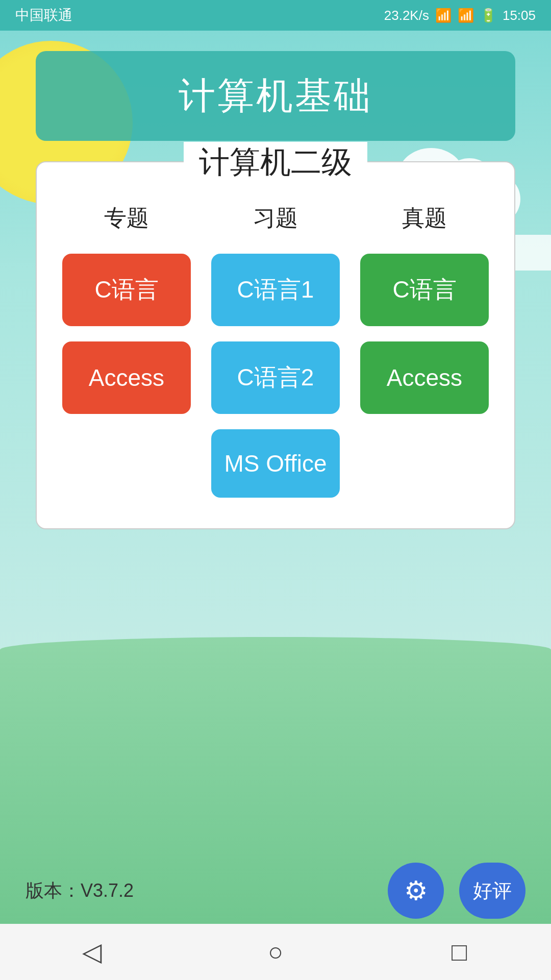 The height and width of the screenshot is (980, 551). I want to click on battery-icon: 🔋, so click(488, 15).